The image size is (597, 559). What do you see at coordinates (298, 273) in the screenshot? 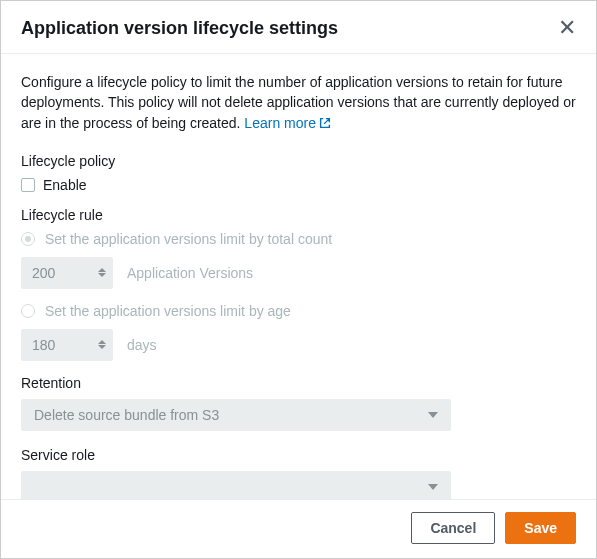
I see `count-input-row: 200 Application Versions` at bounding box center [298, 273].